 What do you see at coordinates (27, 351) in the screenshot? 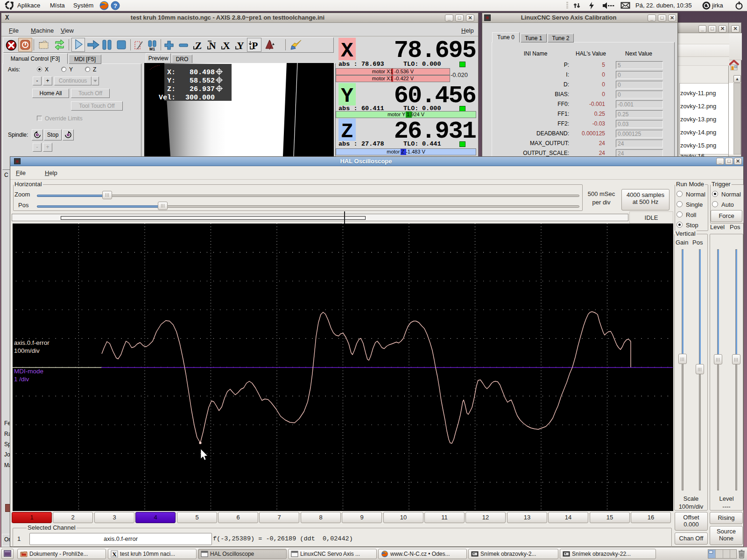
I see `svg-text: 100m/div` at bounding box center [27, 351].